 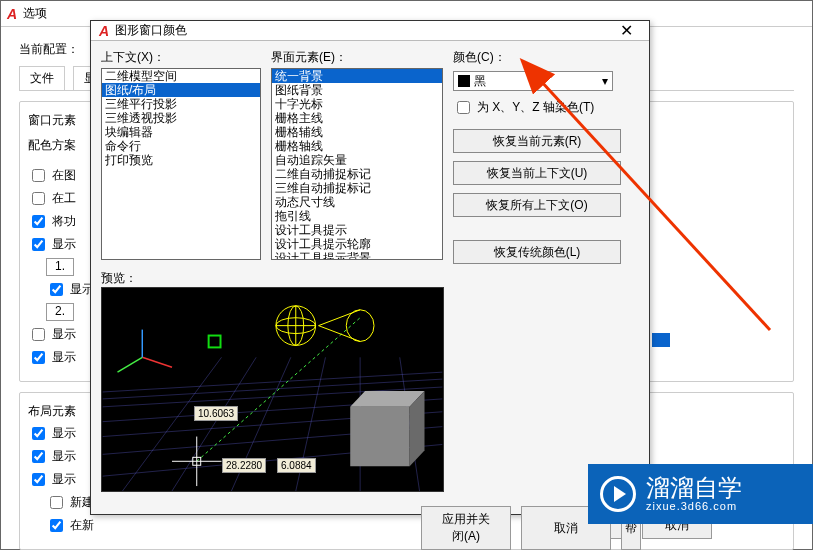 I want to click on color-swatch, so click(x=464, y=81).